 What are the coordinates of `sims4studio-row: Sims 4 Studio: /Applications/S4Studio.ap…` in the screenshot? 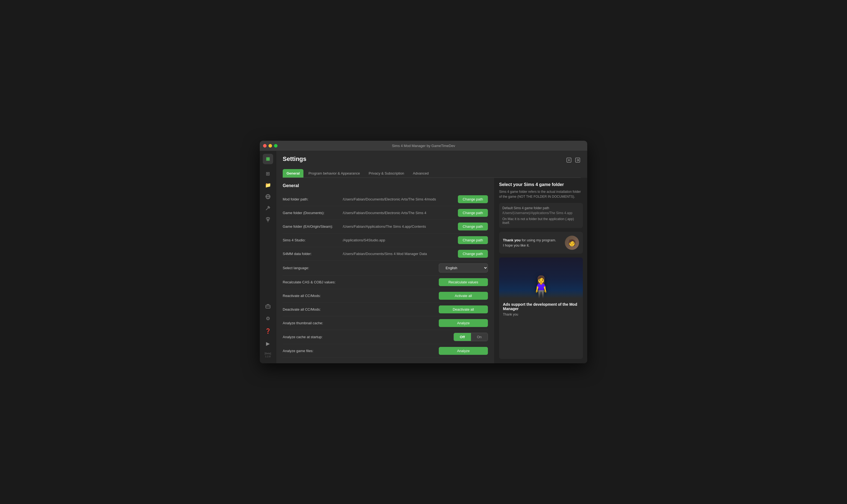 It's located at (385, 240).